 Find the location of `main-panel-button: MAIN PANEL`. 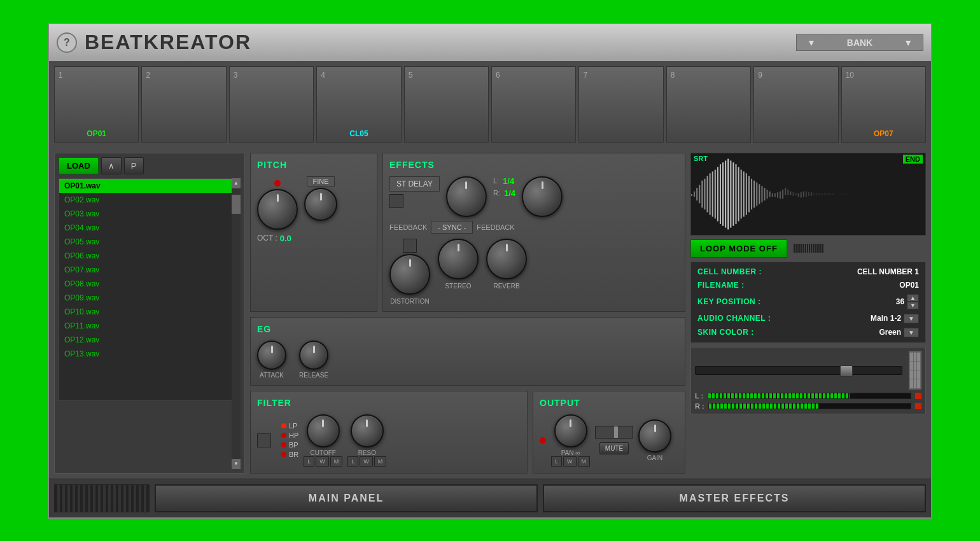

main-panel-button: MAIN PANEL is located at coordinates (346, 498).